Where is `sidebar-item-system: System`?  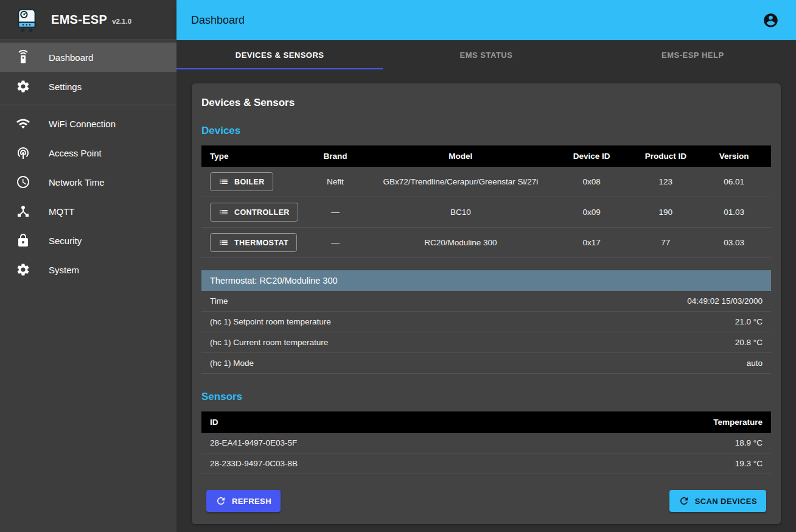
sidebar-item-system: System is located at coordinates (88, 270).